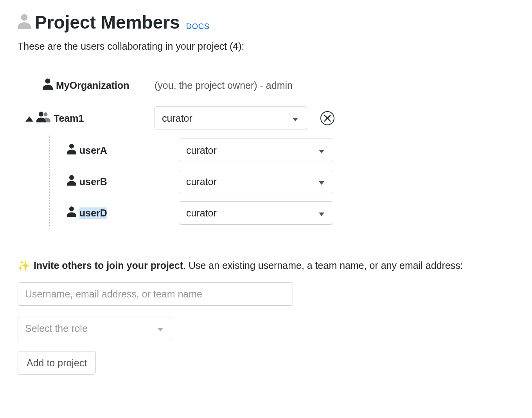  Describe the element at coordinates (88, 85) in the screenshot. I see `owner-name-cell: MyOrganization` at that location.